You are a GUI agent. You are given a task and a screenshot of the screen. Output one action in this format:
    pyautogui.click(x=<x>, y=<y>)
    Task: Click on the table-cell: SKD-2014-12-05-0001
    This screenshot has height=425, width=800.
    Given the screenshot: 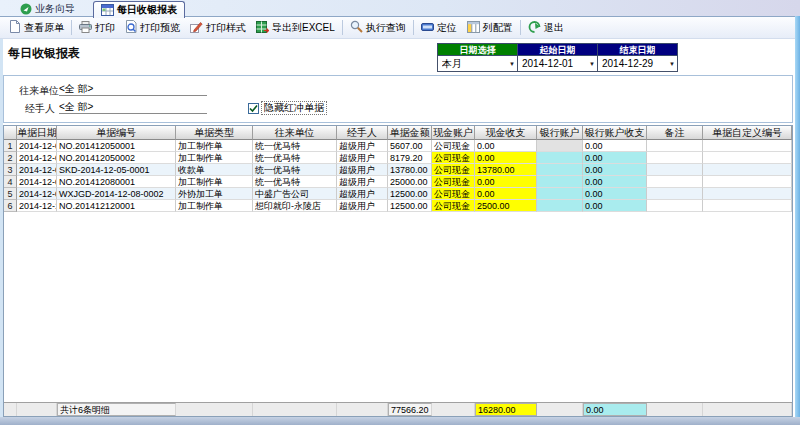 What is the action you would take?
    pyautogui.click(x=116, y=170)
    